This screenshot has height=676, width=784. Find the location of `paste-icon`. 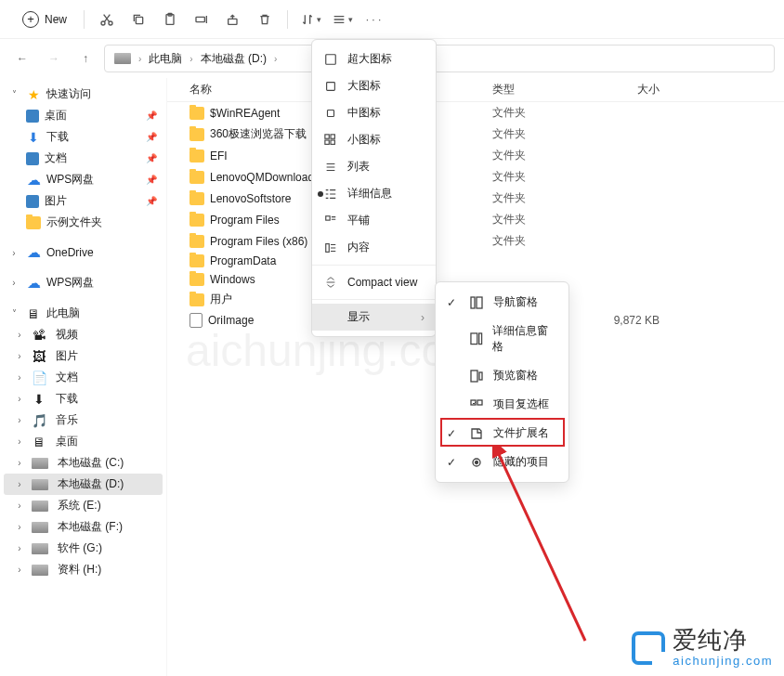

paste-icon is located at coordinates (170, 20).